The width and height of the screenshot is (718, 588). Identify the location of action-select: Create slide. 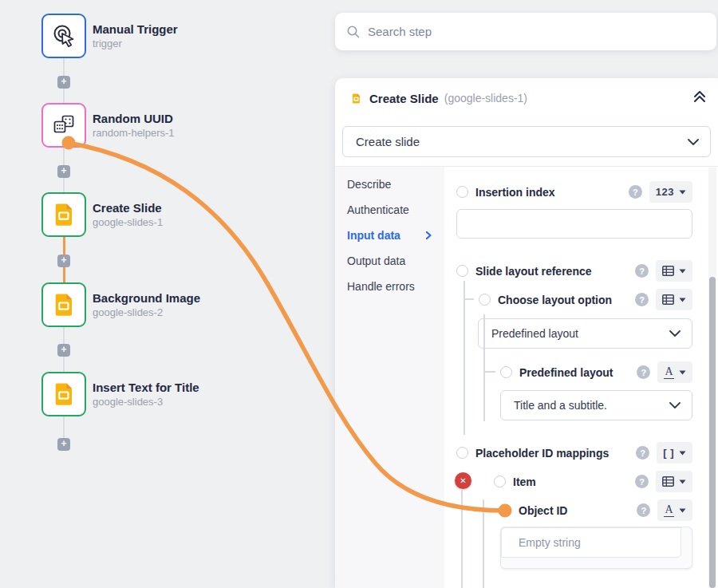
(527, 142).